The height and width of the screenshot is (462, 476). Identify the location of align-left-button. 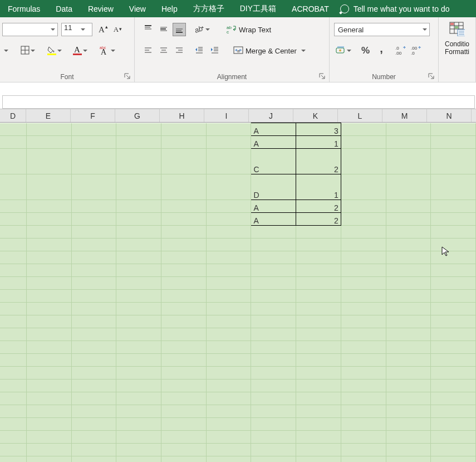
(148, 51).